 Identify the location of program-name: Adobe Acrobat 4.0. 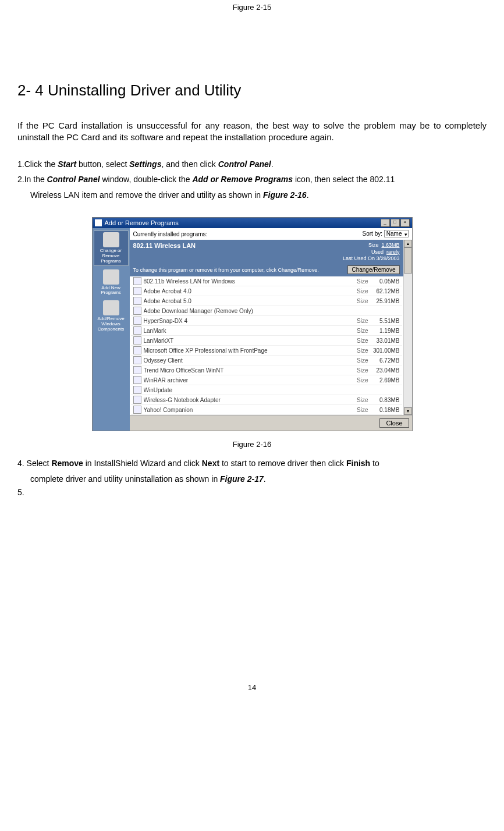
(248, 291).